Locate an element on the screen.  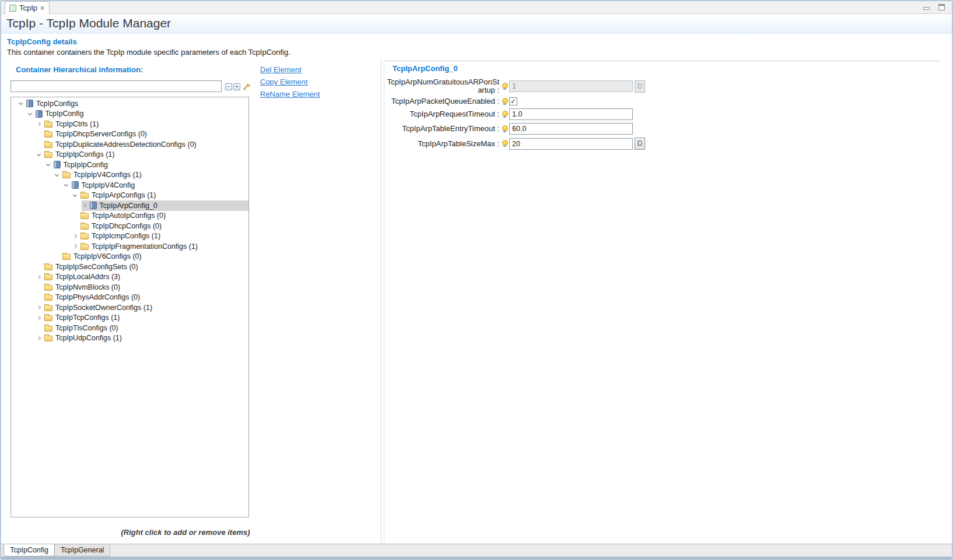
bottom-tab-strip: TcpIpConfig TcpIpGeneral is located at coordinates (476, 550).